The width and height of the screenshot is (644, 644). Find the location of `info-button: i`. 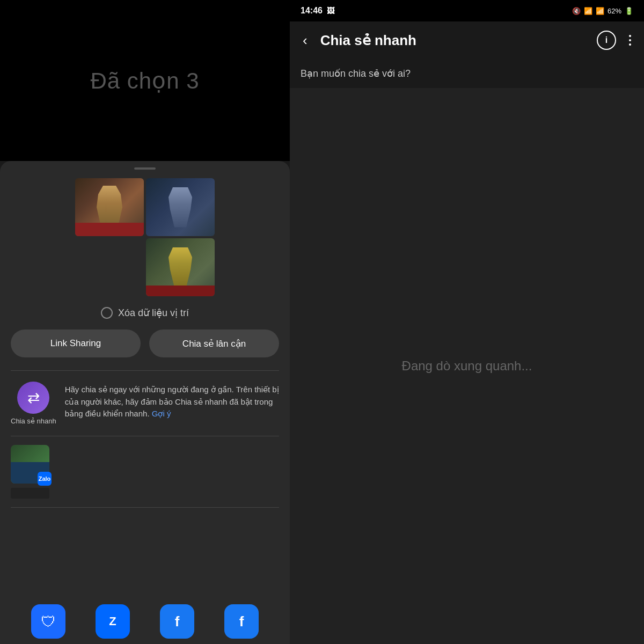

info-button: i is located at coordinates (606, 40).